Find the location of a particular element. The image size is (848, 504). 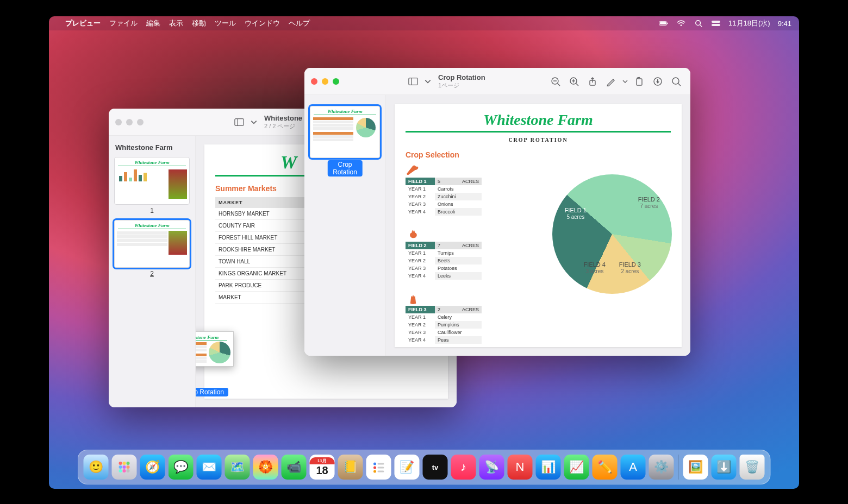

share-icon is located at coordinates (593, 81).